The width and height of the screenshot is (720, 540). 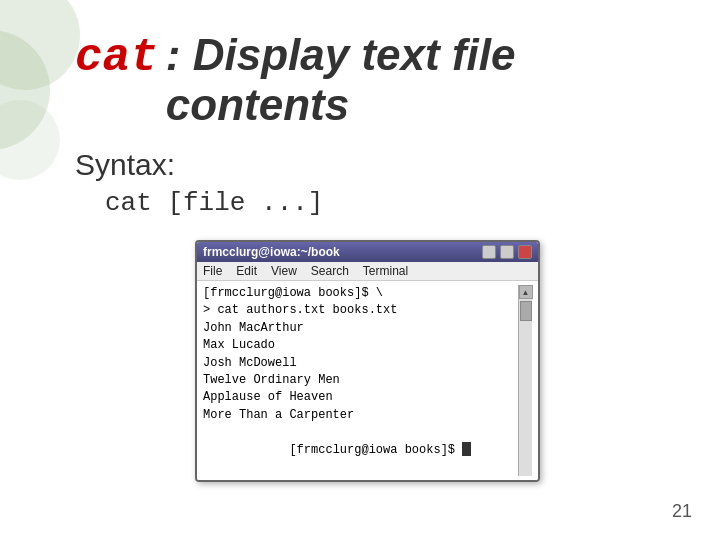 I want to click on terminal-line-1: [frmcclurg@iowa books]$ \, so click(x=360, y=294).